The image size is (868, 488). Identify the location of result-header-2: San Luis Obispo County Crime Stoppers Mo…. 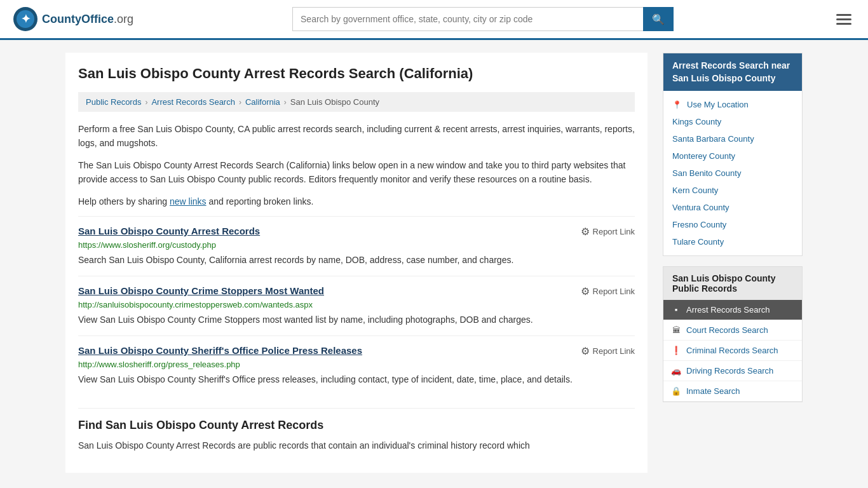
(356, 291).